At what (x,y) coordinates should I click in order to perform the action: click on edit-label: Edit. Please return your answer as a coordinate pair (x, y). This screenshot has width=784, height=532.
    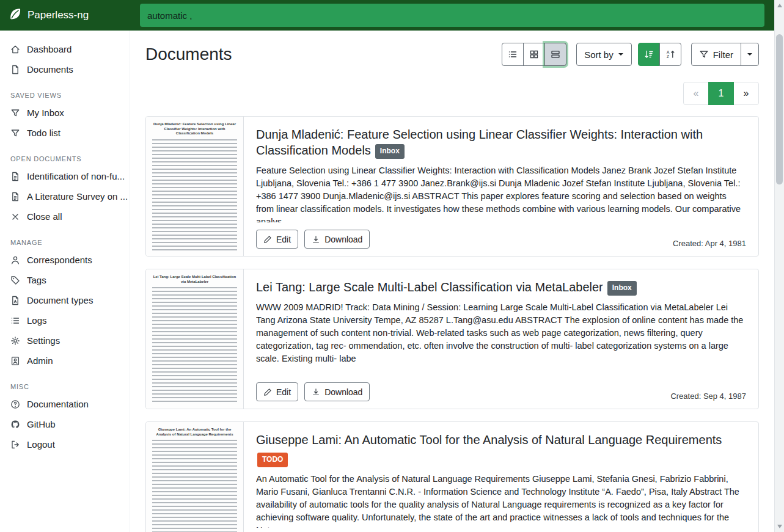
    Looking at the image, I should click on (284, 239).